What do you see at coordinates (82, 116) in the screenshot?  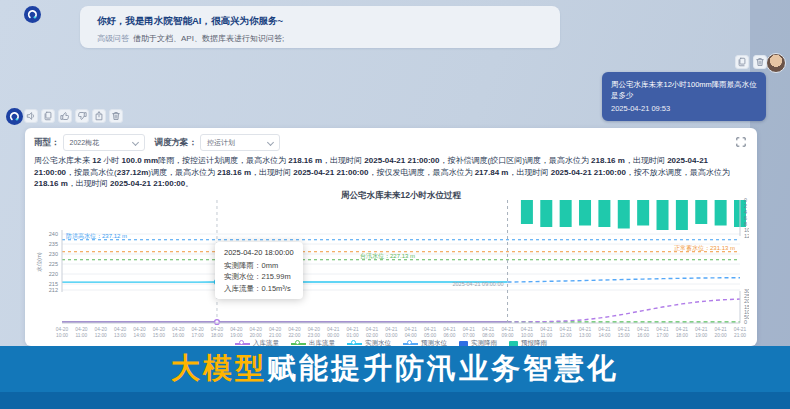 I see `thumbs-down-icon` at bounding box center [82, 116].